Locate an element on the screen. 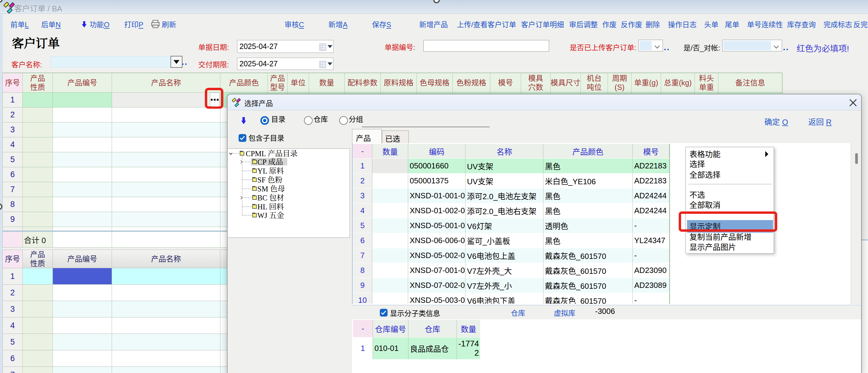  svg-text: SF 色粉 is located at coordinates (270, 180).